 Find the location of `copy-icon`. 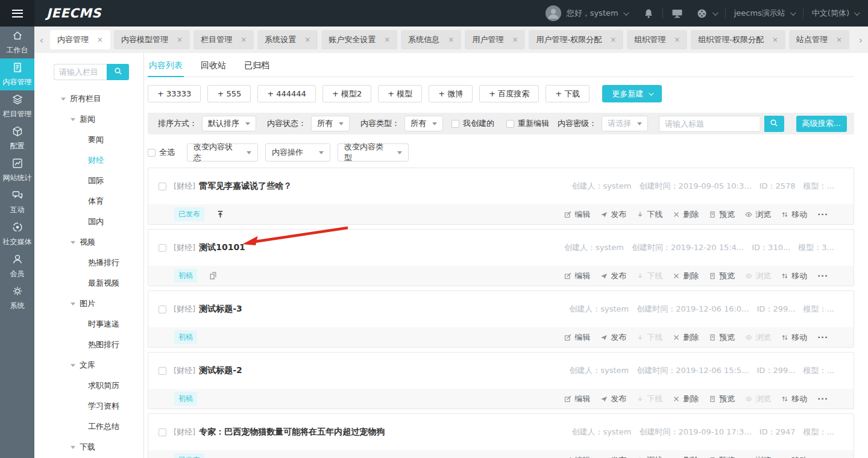

copy-icon is located at coordinates (213, 276).